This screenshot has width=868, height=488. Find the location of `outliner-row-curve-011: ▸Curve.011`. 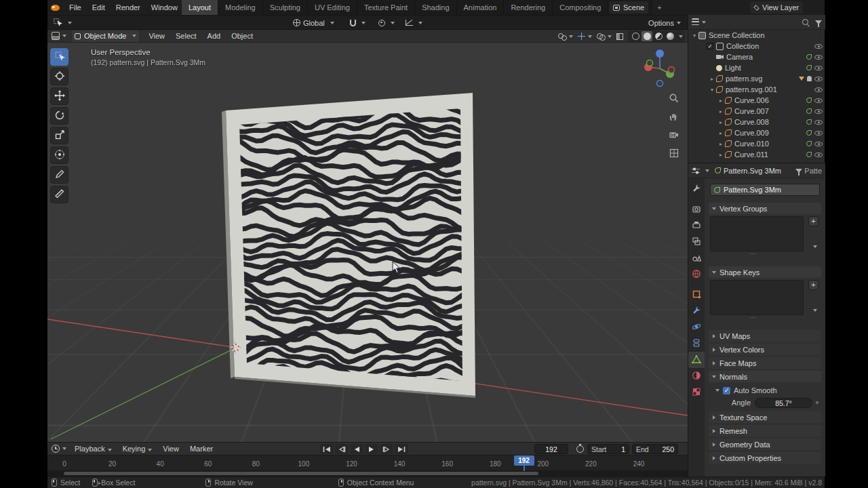

outliner-row-curve-011: ▸Curve.011 is located at coordinates (757, 155).